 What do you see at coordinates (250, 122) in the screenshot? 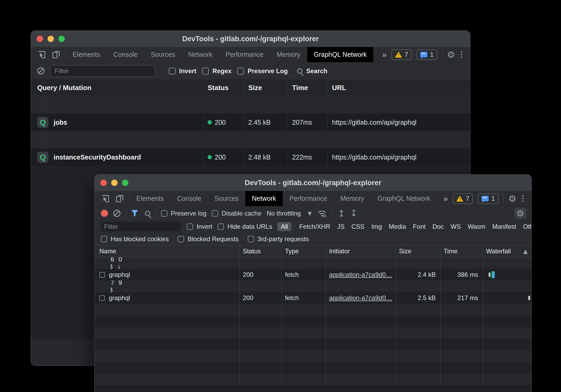
I see `table-row: Qjobs 200 2.45 kB 207ms https://gitlab.c…` at bounding box center [250, 122].